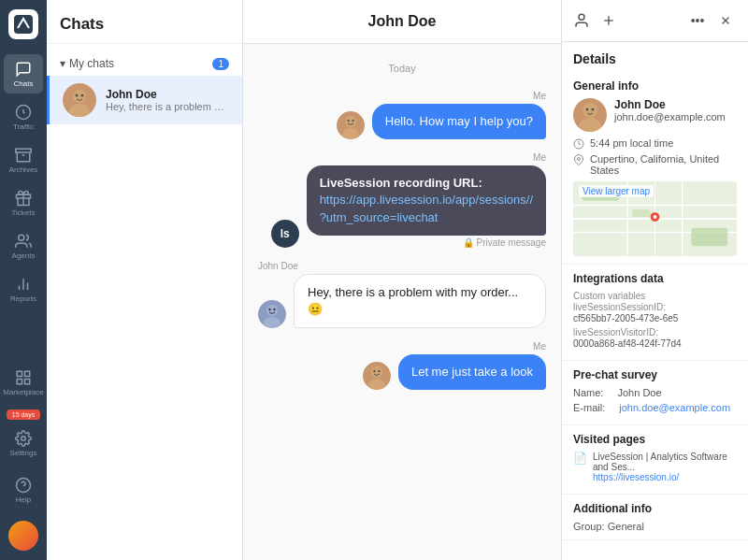  What do you see at coordinates (144, 64) in the screenshot?
I see `my-chats-label: ▾ My chats 1` at bounding box center [144, 64].